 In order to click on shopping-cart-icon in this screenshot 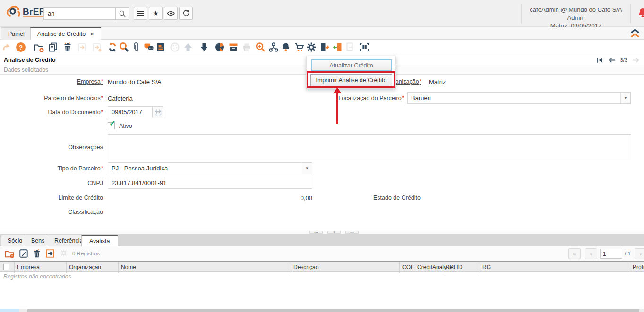, I will do `click(299, 47)`.